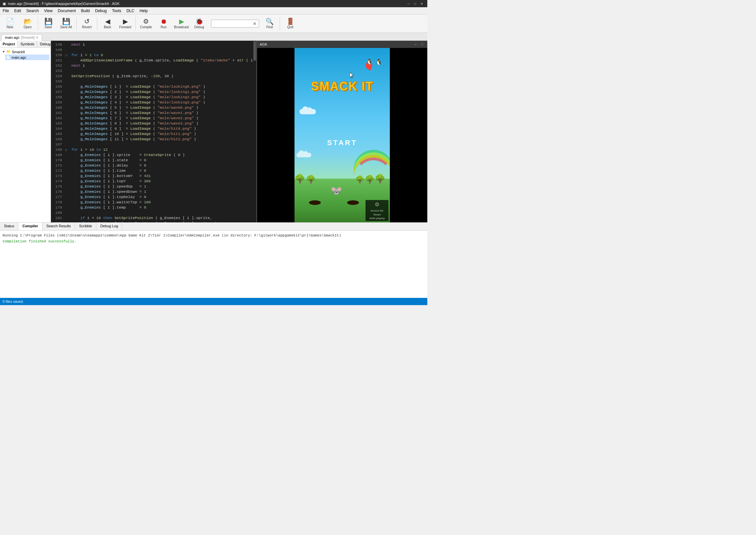  I want to click on sidebar: Project Symbols Debug ▼ 📁 SmackIt 📄 main…, so click(26, 132).